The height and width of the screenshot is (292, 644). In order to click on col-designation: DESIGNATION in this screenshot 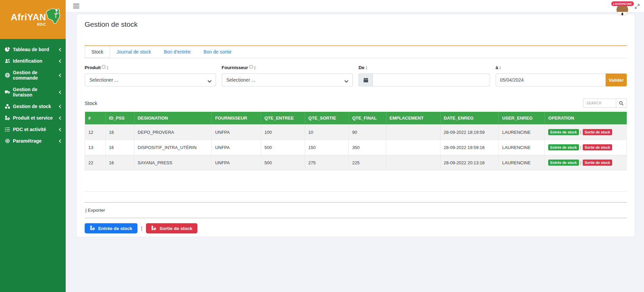, I will do `click(173, 118)`.